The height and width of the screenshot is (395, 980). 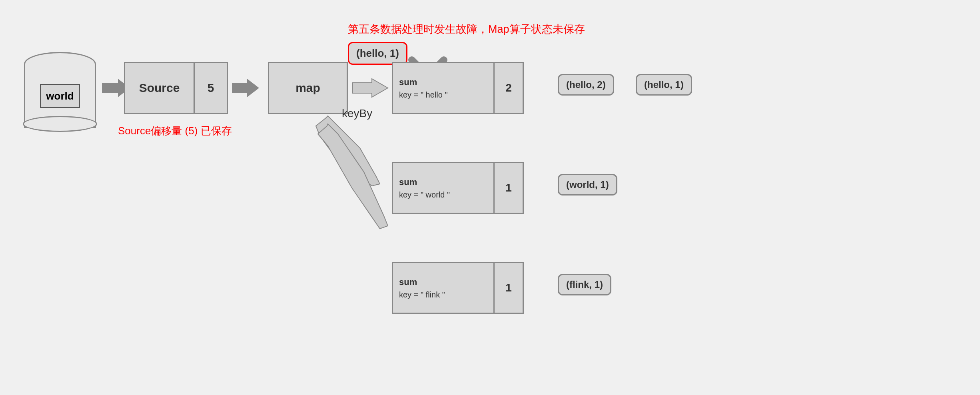 I want to click on arrow-map-to-operator1, so click(x=370, y=88).